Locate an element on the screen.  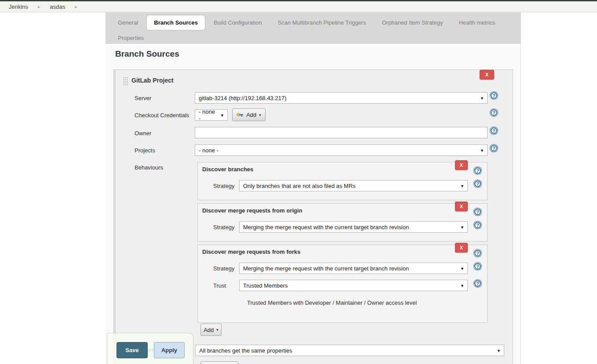
breadcrumb-jenkins-link: Jenkins is located at coordinates (18, 7).